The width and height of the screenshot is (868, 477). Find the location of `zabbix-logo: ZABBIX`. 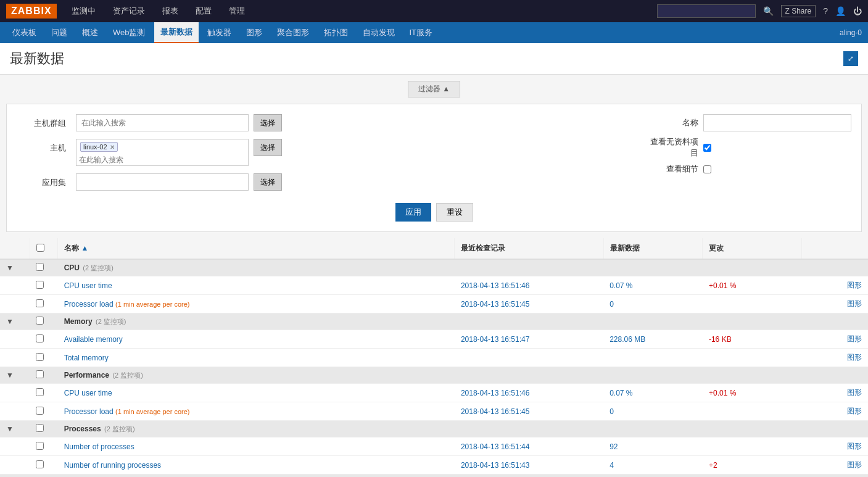

zabbix-logo: ZABBIX is located at coordinates (31, 11).